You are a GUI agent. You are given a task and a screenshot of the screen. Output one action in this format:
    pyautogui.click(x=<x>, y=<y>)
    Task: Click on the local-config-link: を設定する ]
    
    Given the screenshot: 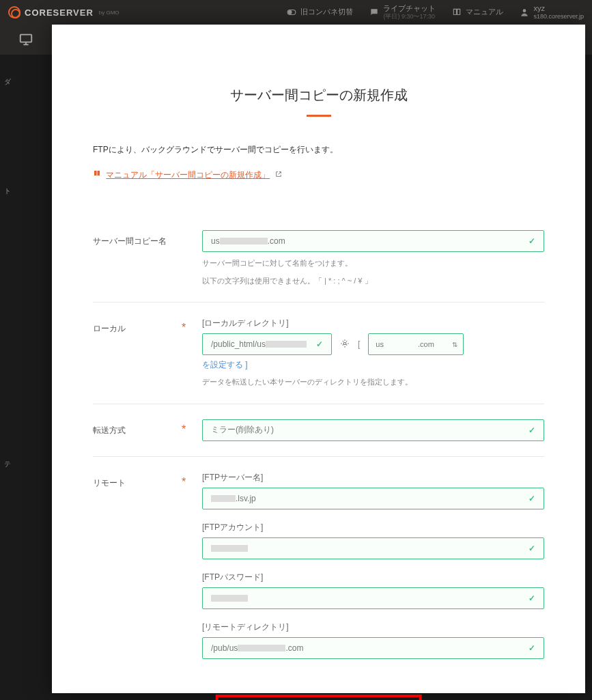 What is the action you would take?
    pyautogui.click(x=373, y=365)
    